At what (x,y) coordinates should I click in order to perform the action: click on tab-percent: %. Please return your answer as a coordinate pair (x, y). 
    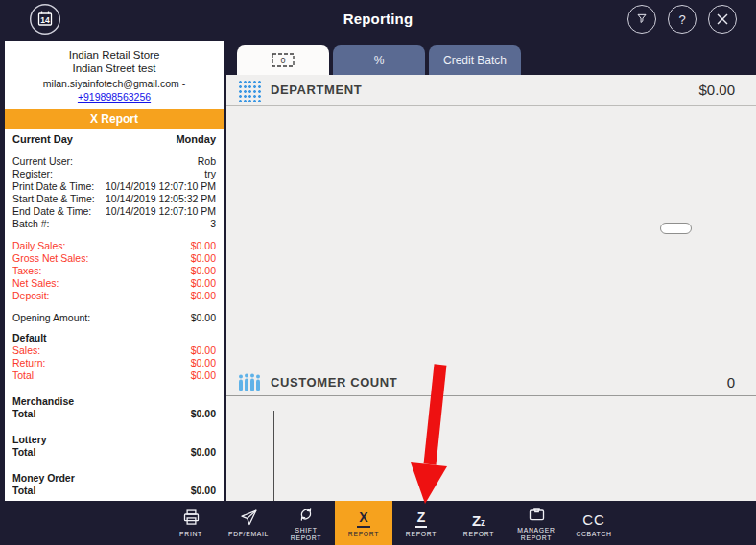
    Looking at the image, I should click on (379, 59).